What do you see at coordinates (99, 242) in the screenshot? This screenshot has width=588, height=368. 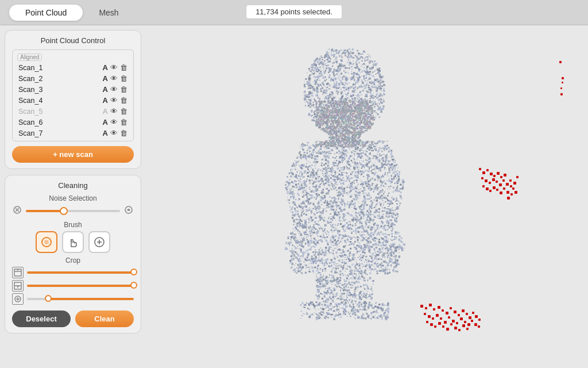 I see `brush-plus-button` at bounding box center [99, 242].